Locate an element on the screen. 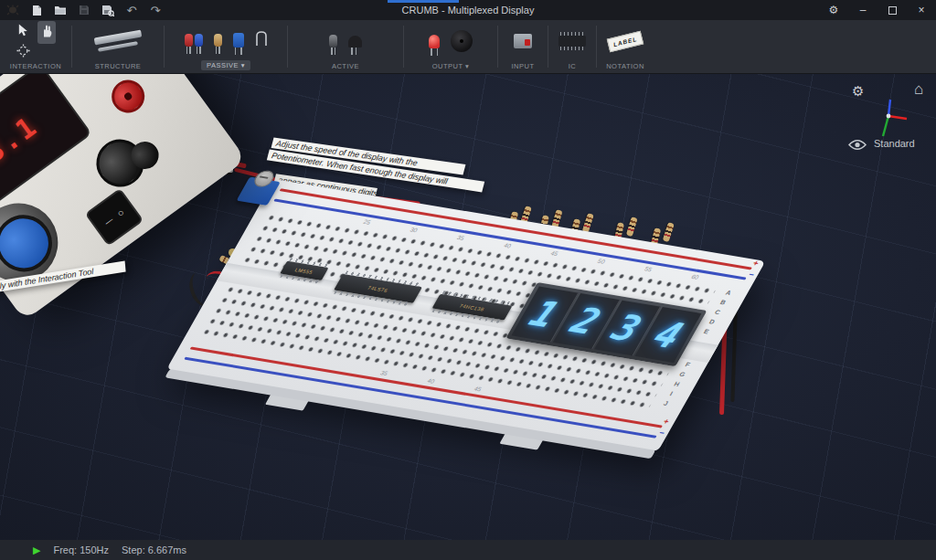 The image size is (936, 560). section-label-ic: IC is located at coordinates (572, 66).